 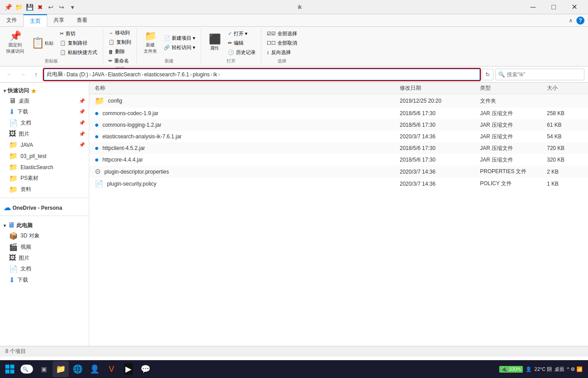 What do you see at coordinates (51, 7) in the screenshot?
I see `undo-icon: ↩` at bounding box center [51, 7].